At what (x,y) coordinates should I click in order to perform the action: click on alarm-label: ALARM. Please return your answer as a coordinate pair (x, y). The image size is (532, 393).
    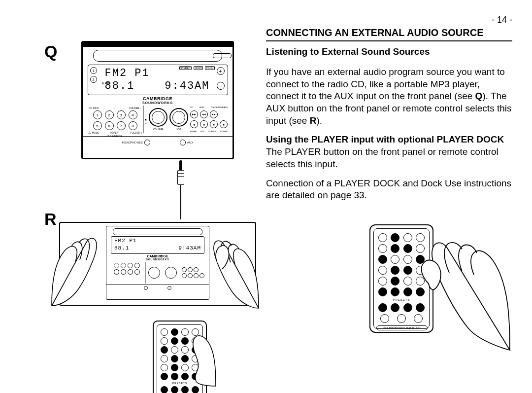
    Looking at the image, I should click on (106, 83).